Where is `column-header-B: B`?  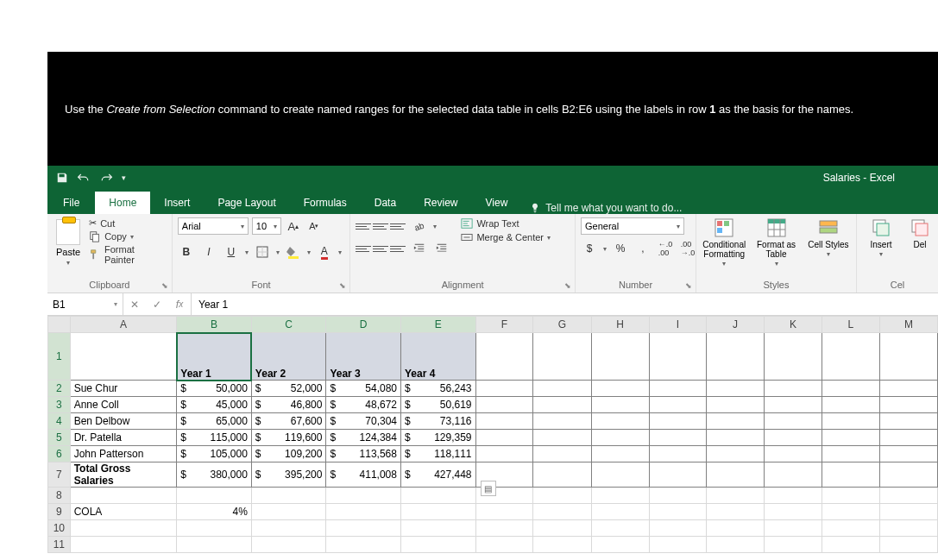
column-header-B: B is located at coordinates (214, 324).